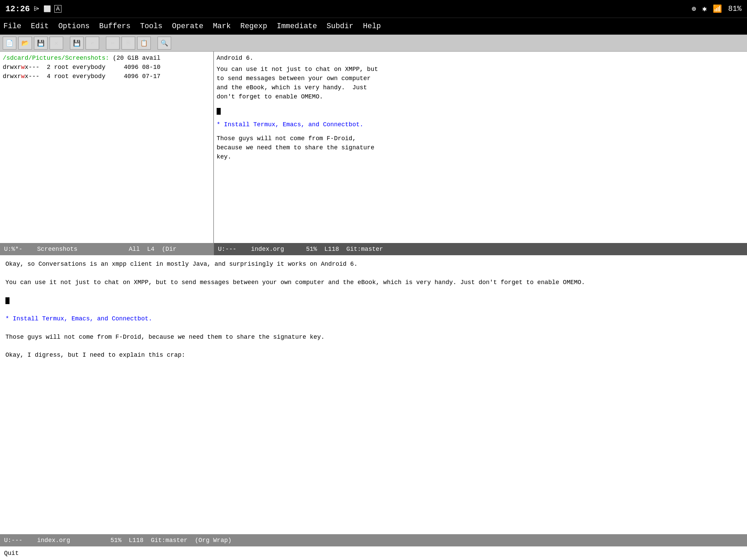 The height and width of the screenshot is (560, 747). Describe the element at coordinates (374, 319) in the screenshot. I see `bottom-para3: * Install Termux, Emacs, and Connectbot.` at that location.